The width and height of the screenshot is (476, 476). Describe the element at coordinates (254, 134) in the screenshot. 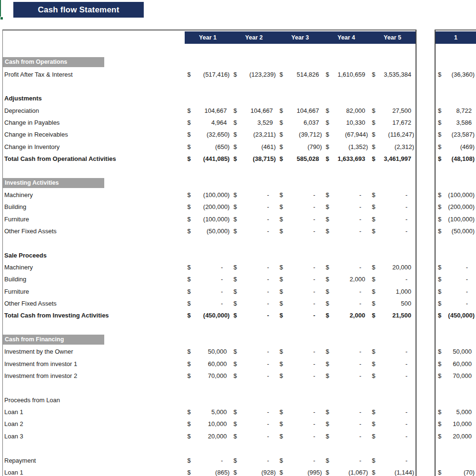

I see `value-cell-year-2: $(23,211)` at that location.